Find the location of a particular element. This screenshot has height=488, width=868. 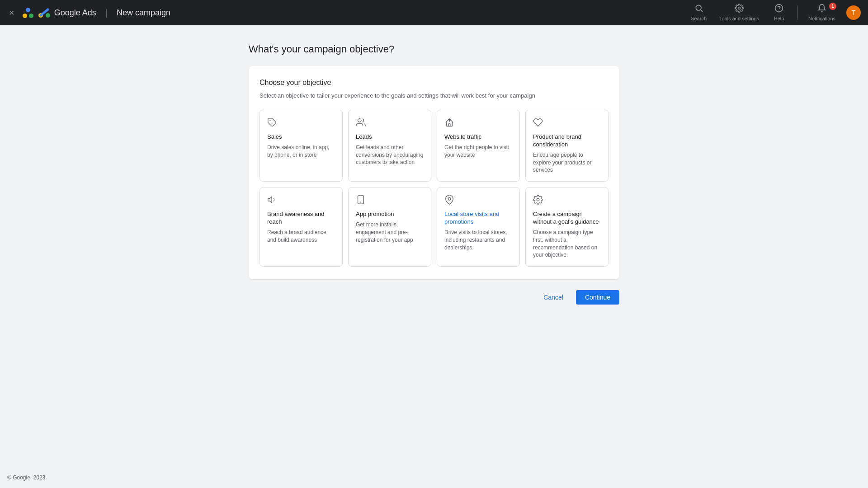

no-goal-title: Create a campaign without a goal's guida… is located at coordinates (567, 218).